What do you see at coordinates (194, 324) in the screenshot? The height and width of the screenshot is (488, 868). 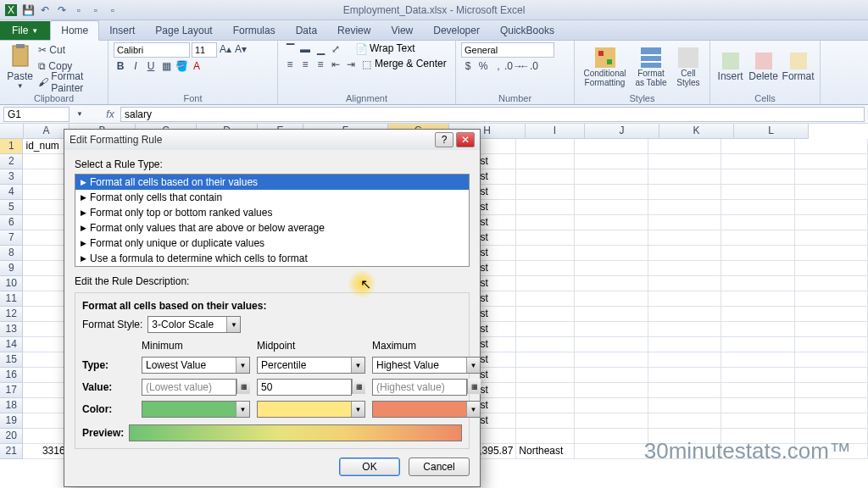 I see `format-style-combo: 3-Color Scale▼` at bounding box center [194, 324].